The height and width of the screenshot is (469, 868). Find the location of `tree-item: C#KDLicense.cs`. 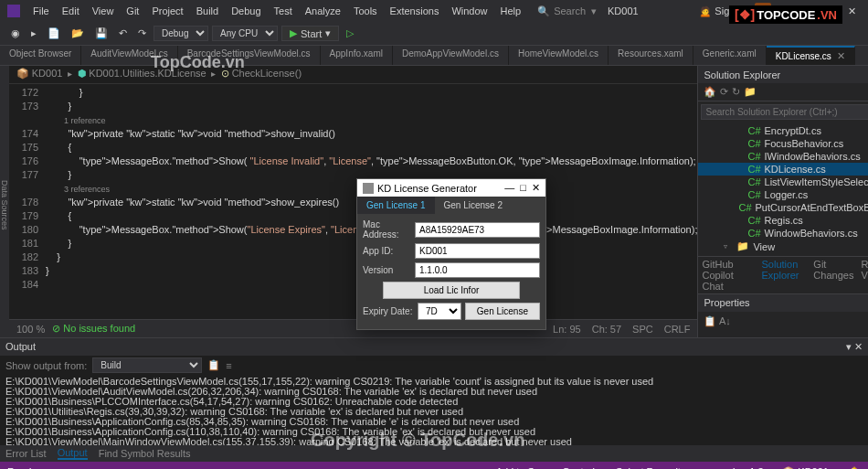

tree-item: C#KDLicense.cs is located at coordinates (783, 169).